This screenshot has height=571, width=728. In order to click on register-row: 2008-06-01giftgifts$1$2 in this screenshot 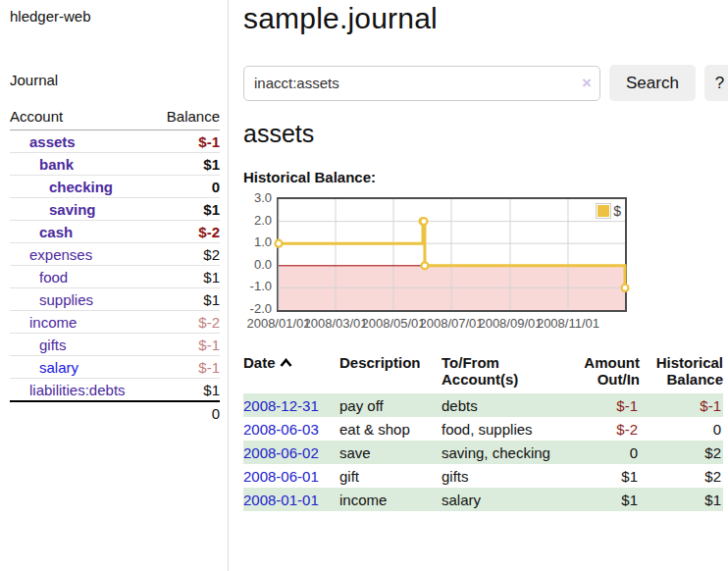, I will do `click(483, 476)`.